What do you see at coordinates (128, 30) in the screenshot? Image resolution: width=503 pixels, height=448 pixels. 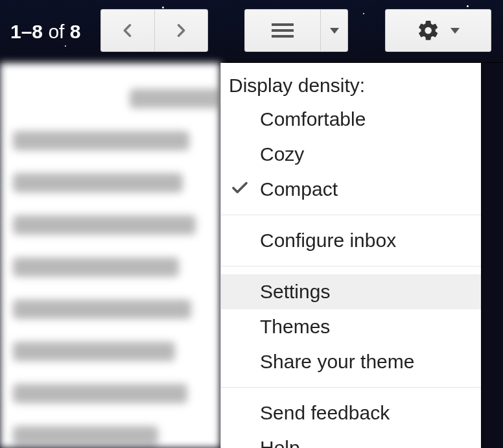 I see `chevron-left-icon` at bounding box center [128, 30].